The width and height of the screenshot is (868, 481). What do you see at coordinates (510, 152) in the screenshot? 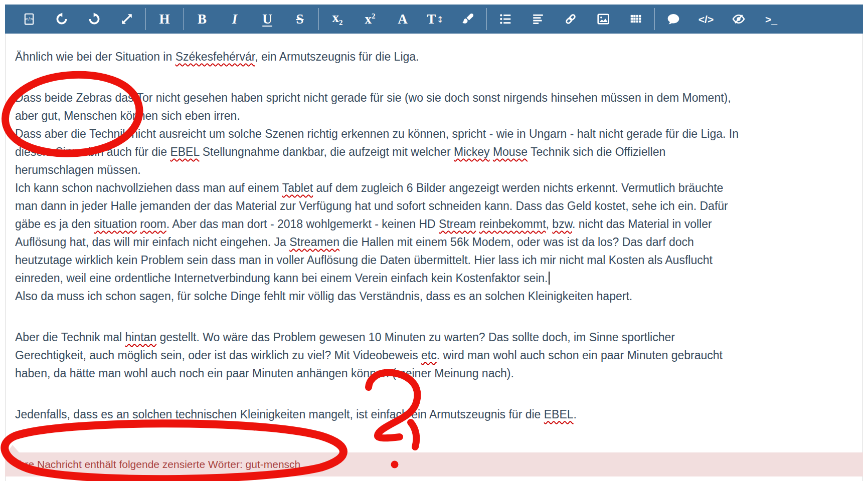
I see `misspelled-word: Mouse` at bounding box center [510, 152].